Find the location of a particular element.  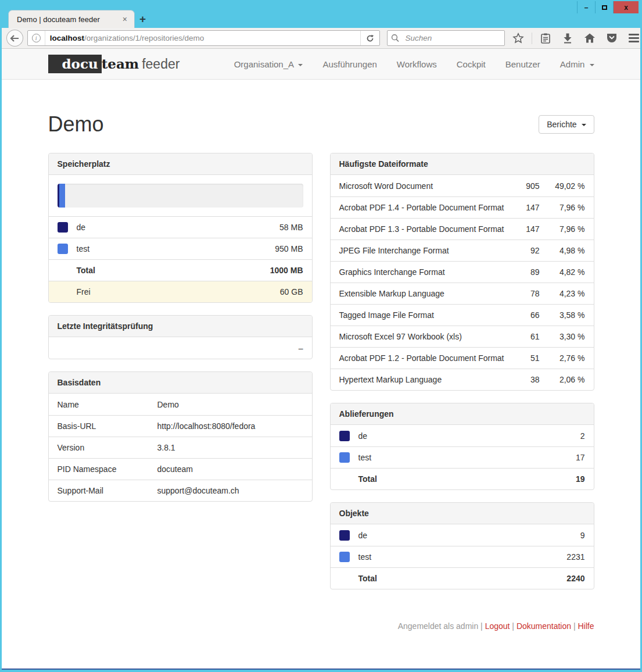

ablieferungen-panel: Ablieferungen de 2 test 17 Total is located at coordinates (462, 446).